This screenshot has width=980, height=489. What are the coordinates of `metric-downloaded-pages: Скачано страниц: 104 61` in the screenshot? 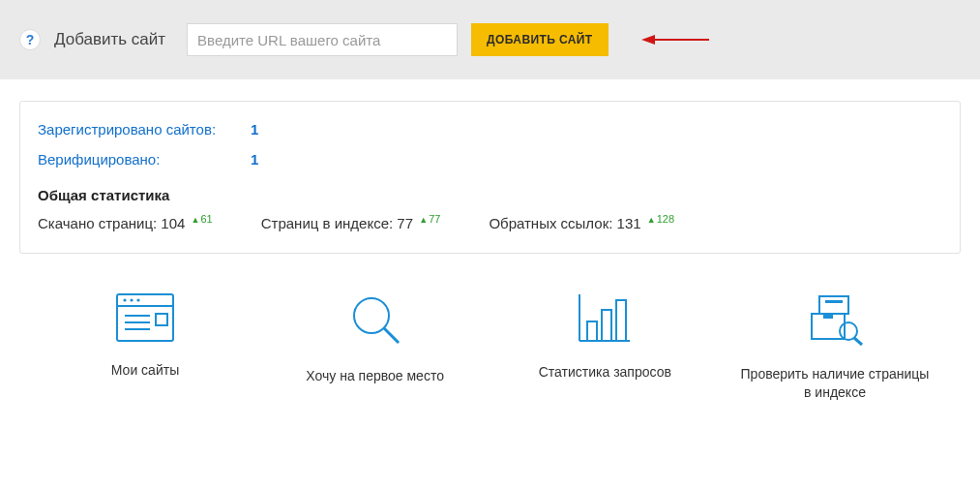 It's located at (126, 223).